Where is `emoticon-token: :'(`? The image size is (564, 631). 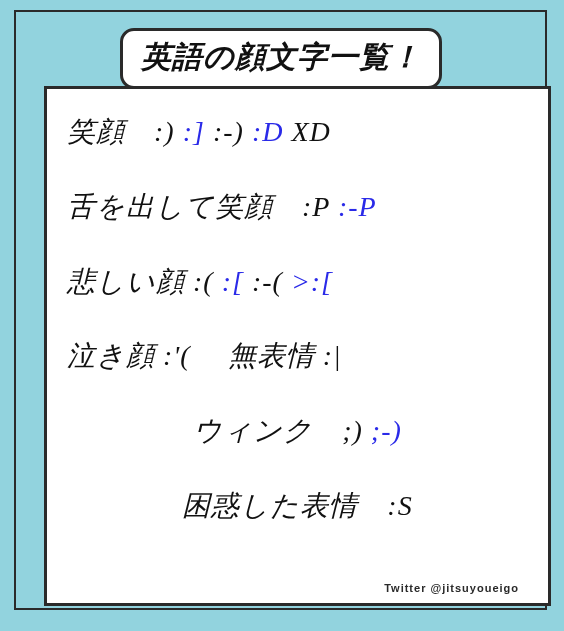
emoticon-token: :'( is located at coordinates (177, 356).